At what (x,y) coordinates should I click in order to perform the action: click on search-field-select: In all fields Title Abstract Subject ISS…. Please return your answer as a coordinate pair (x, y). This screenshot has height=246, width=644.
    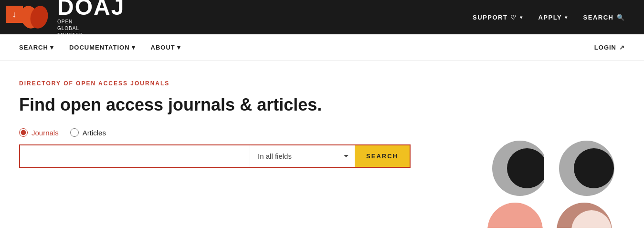
    Looking at the image, I should click on (302, 156).